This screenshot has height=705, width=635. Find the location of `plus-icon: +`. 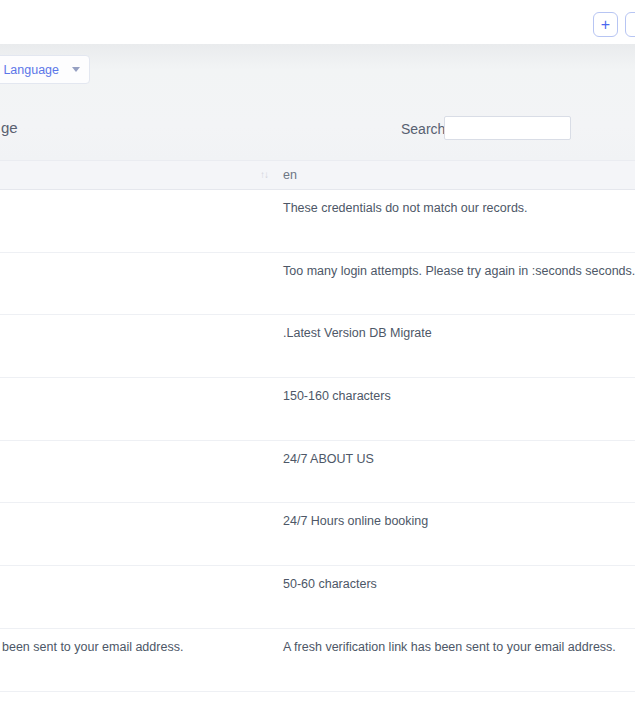

plus-icon: + is located at coordinates (606, 24).